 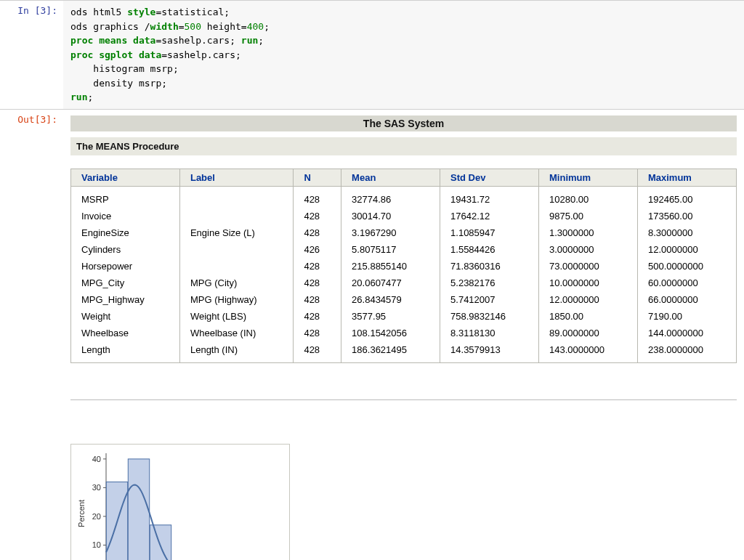 What do you see at coordinates (589, 333) in the screenshot?
I see `cell-min: 89.0000000` at bounding box center [589, 333].